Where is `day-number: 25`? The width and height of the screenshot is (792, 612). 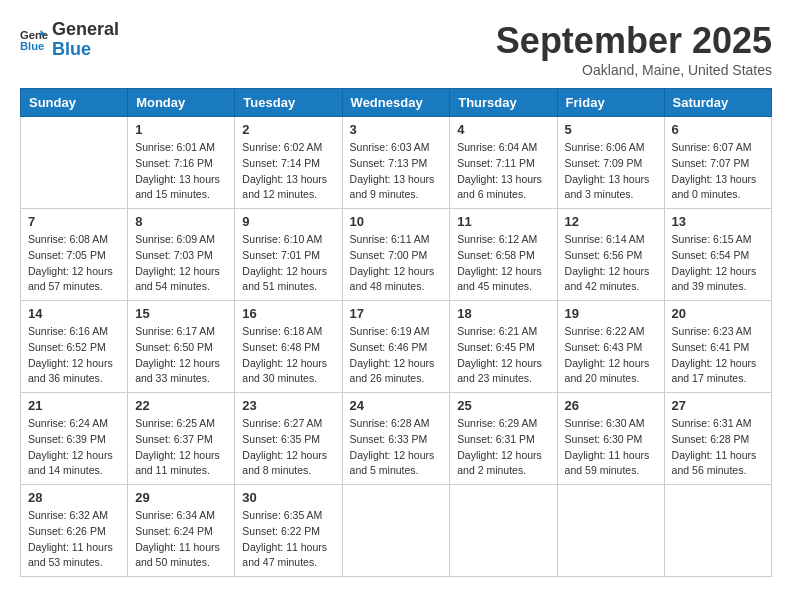 day-number: 25 is located at coordinates (503, 406).